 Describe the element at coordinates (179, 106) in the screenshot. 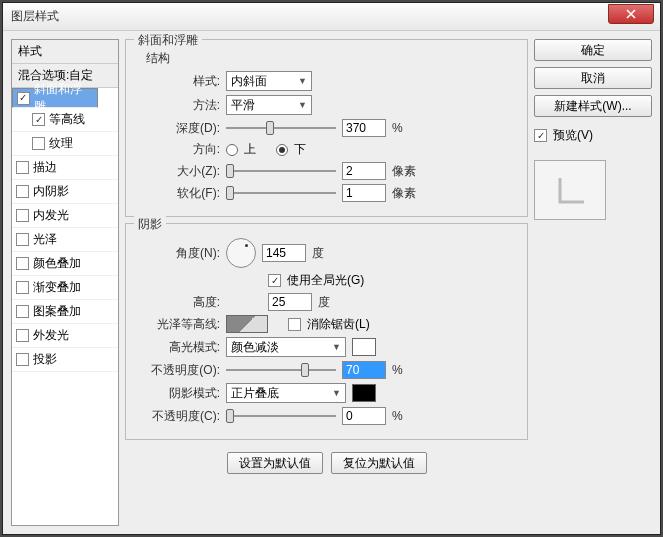

I see `technique-label: 方法:` at that location.